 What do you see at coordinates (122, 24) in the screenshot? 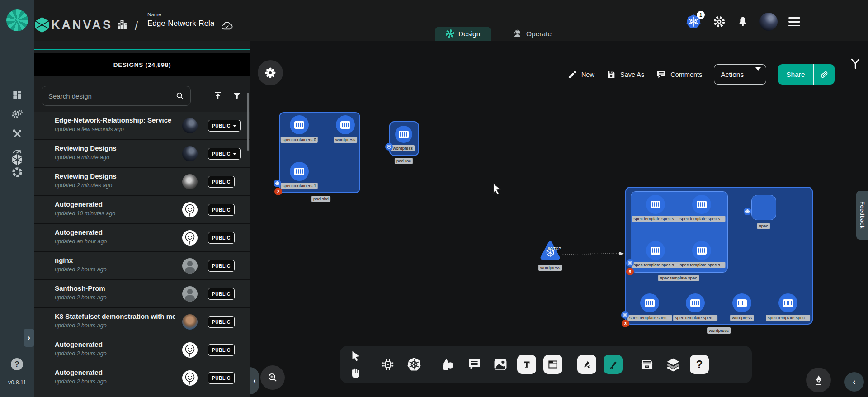
I see `organization-icon` at bounding box center [122, 24].